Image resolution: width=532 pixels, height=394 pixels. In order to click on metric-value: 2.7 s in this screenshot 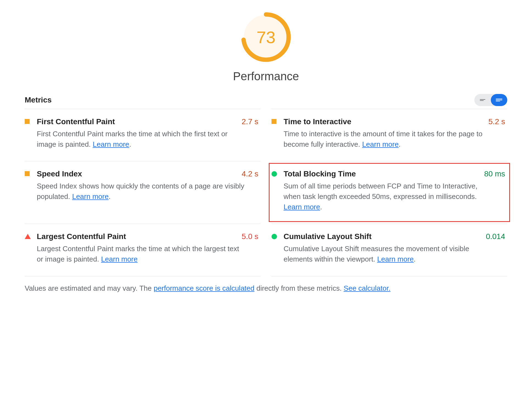, I will do `click(250, 122)`.